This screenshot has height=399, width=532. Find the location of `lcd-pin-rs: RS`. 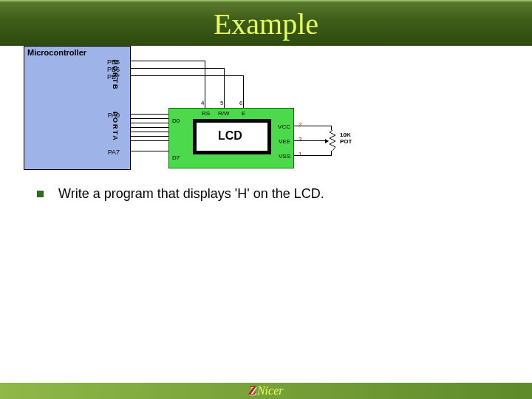

lcd-pin-rs: RS is located at coordinates (205, 114).